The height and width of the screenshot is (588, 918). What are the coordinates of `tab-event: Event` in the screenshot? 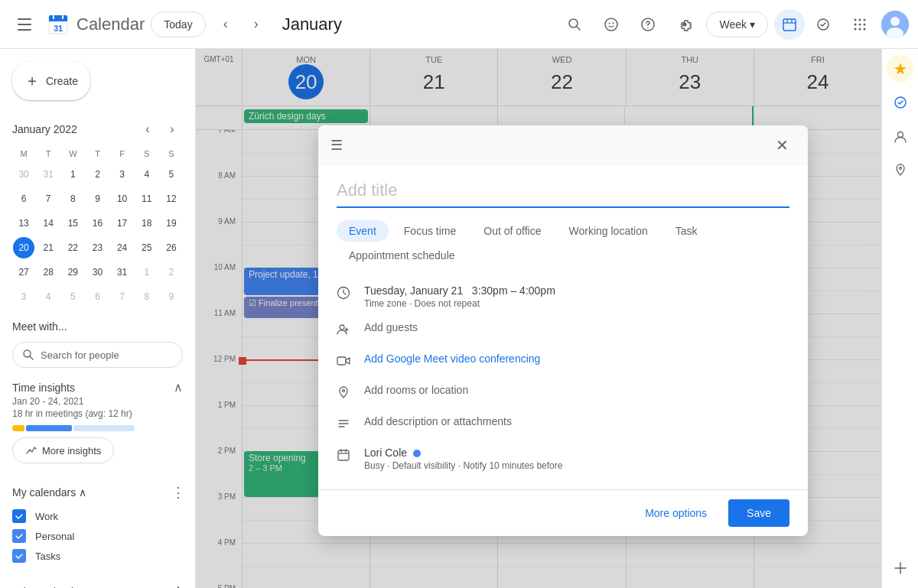 It's located at (363, 231).